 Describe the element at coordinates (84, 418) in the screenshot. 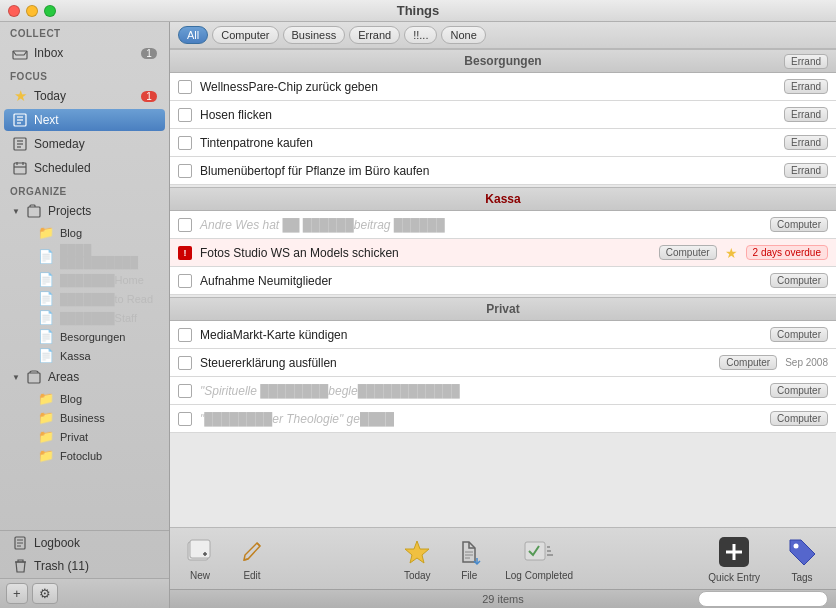

I see `sidebar-item-area-business: 📁 Business` at that location.